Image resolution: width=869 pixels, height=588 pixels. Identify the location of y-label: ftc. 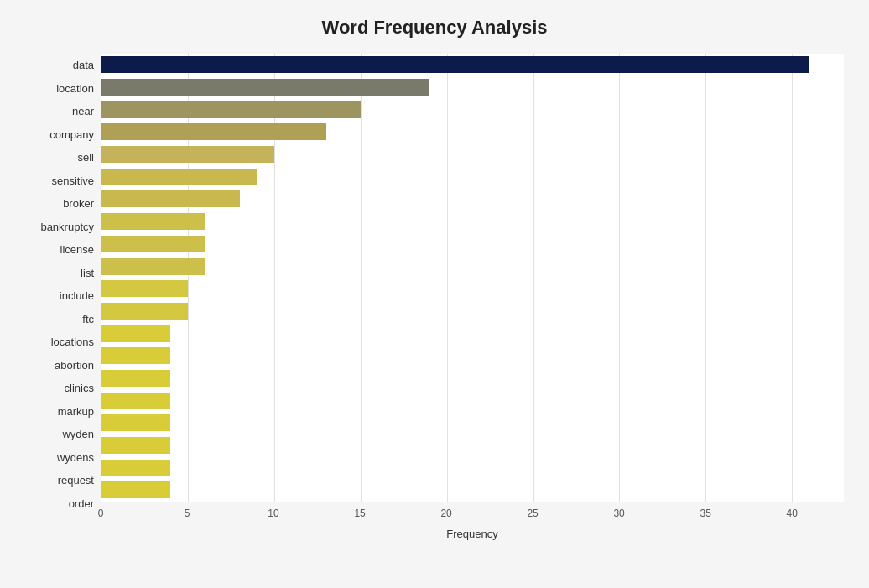
(88, 319).